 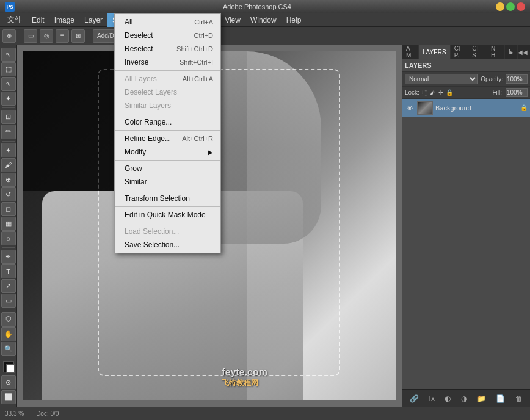 What do you see at coordinates (78, 36) in the screenshot?
I see `selection-opt4: ⊞` at bounding box center [78, 36].